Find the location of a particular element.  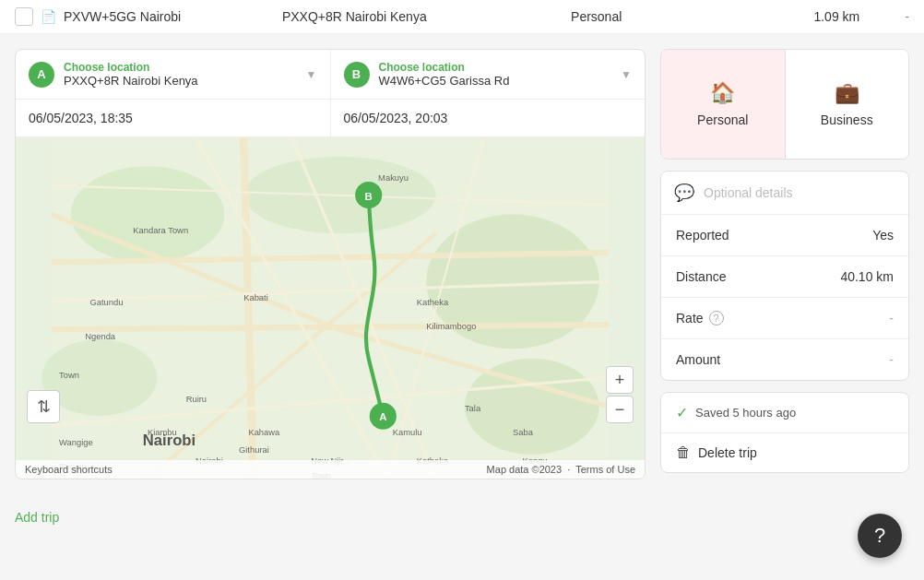

table-row: 📄 PXVW+5GG Nairobi PXXQ+8R Nairobi Kenya… is located at coordinates (462, 17).